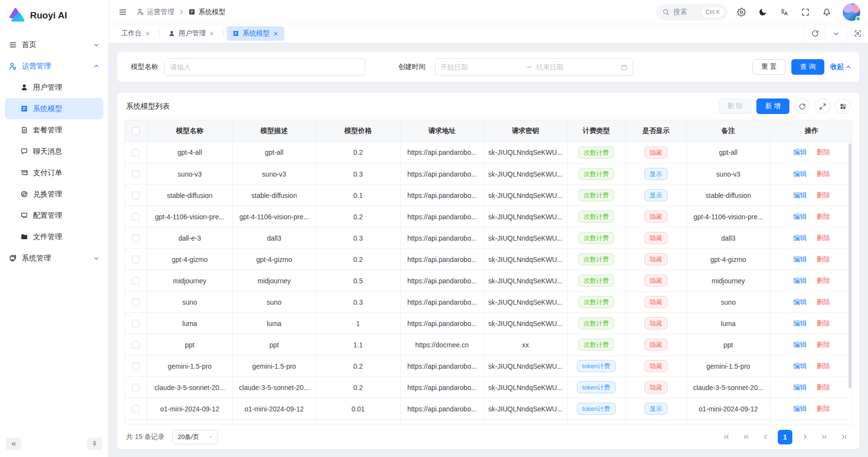  Describe the element at coordinates (815, 33) in the screenshot. I see `refresh-page-button` at that location.